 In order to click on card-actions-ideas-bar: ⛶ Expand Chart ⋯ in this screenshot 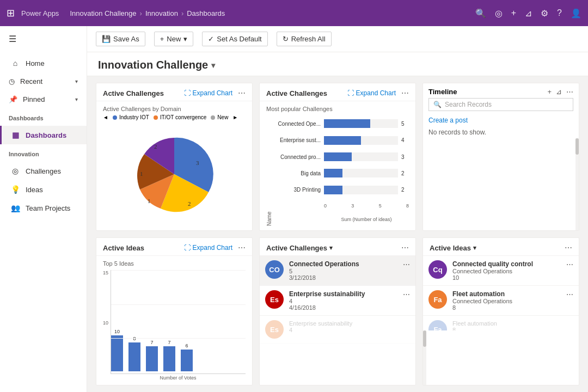, I will do `click(215, 248)`.